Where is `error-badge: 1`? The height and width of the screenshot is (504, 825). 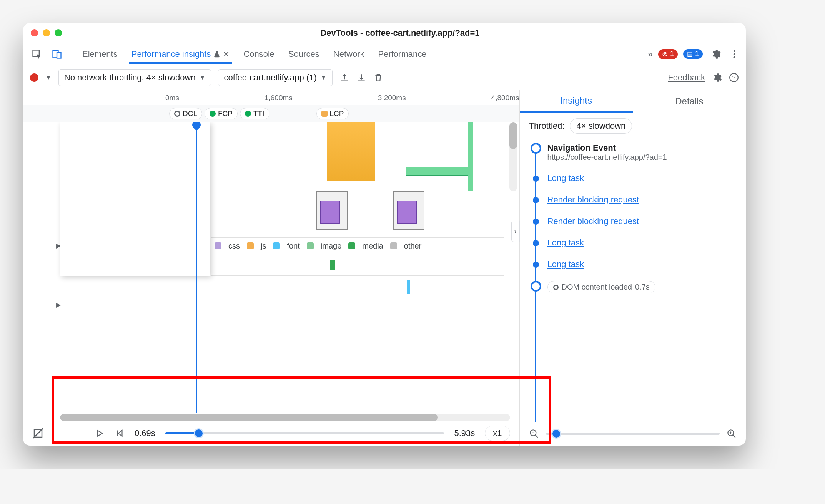 error-badge: 1 is located at coordinates (668, 54).